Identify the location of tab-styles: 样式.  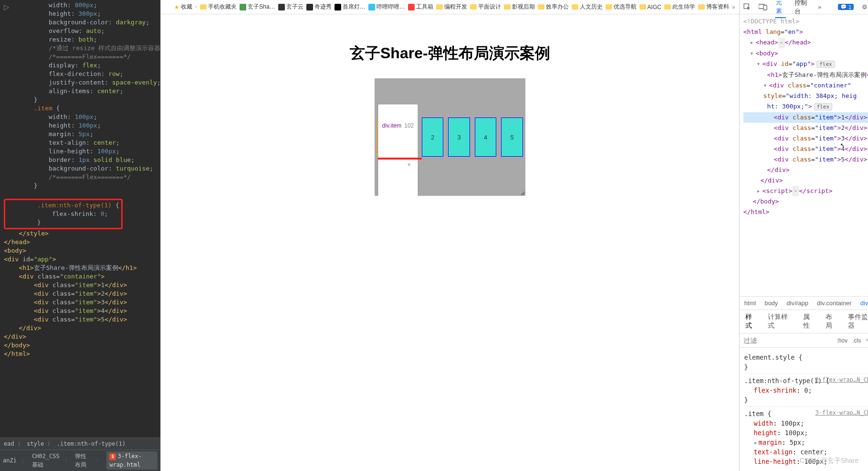
(752, 321).